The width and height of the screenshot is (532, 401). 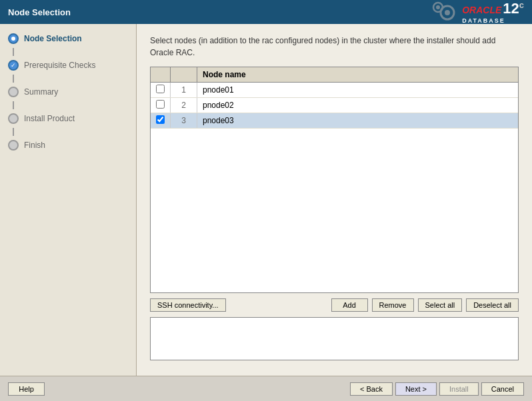 What do you see at coordinates (266, 388) in the screenshot?
I see `footer: Help < Back Next > Install Cancel` at bounding box center [266, 388].